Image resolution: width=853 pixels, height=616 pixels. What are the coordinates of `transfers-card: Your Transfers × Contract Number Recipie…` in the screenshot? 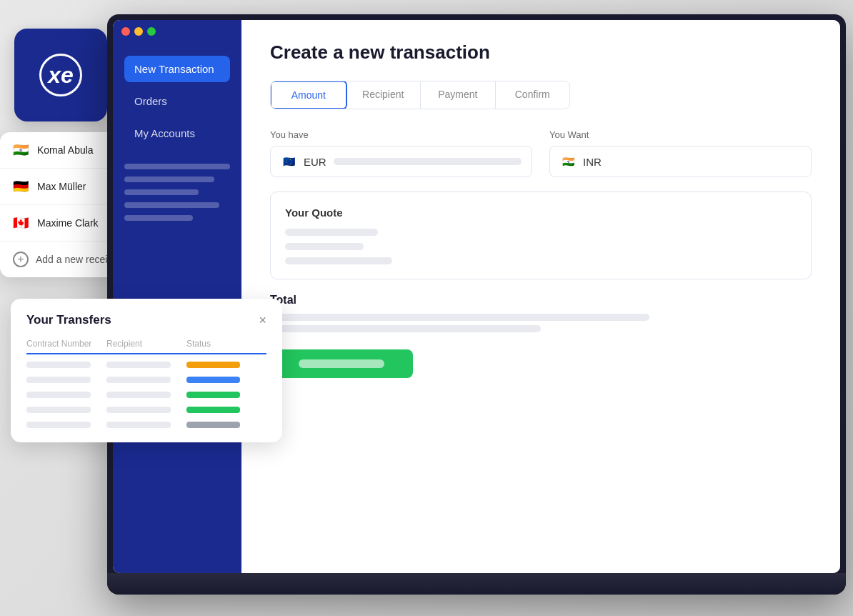 It's located at (146, 370).